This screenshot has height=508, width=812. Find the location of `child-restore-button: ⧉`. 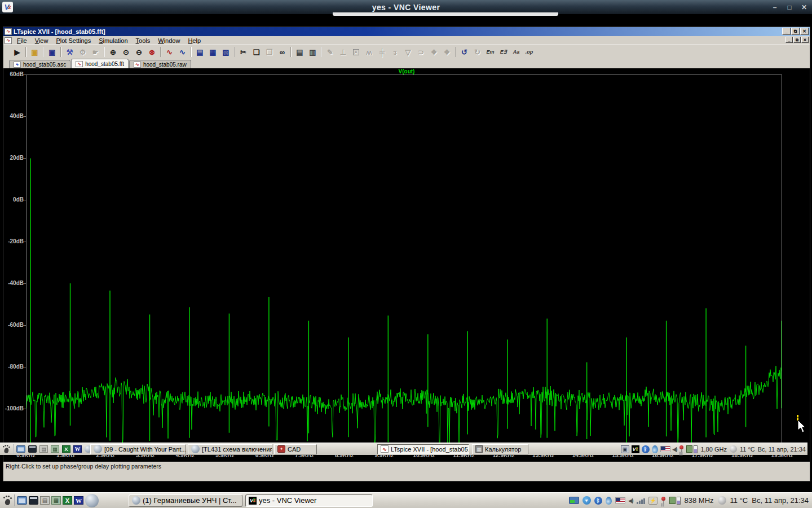

child-restore-button: ⧉ is located at coordinates (797, 40).